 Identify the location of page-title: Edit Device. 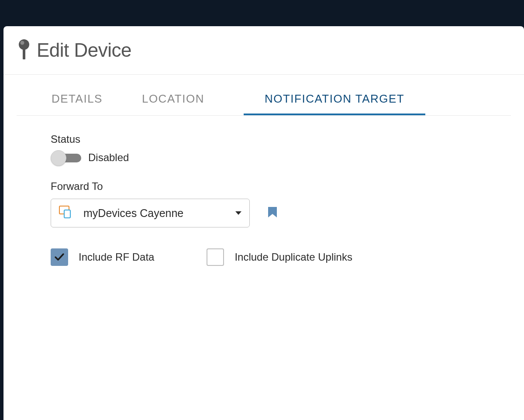
(84, 50).